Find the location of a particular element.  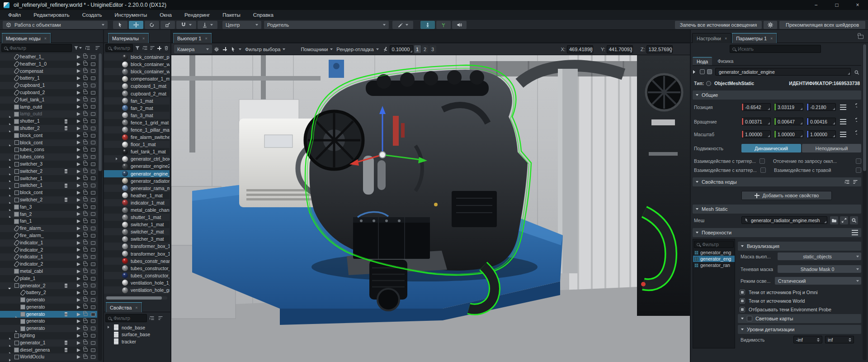

property-row: tracker is located at coordinates (137, 342).